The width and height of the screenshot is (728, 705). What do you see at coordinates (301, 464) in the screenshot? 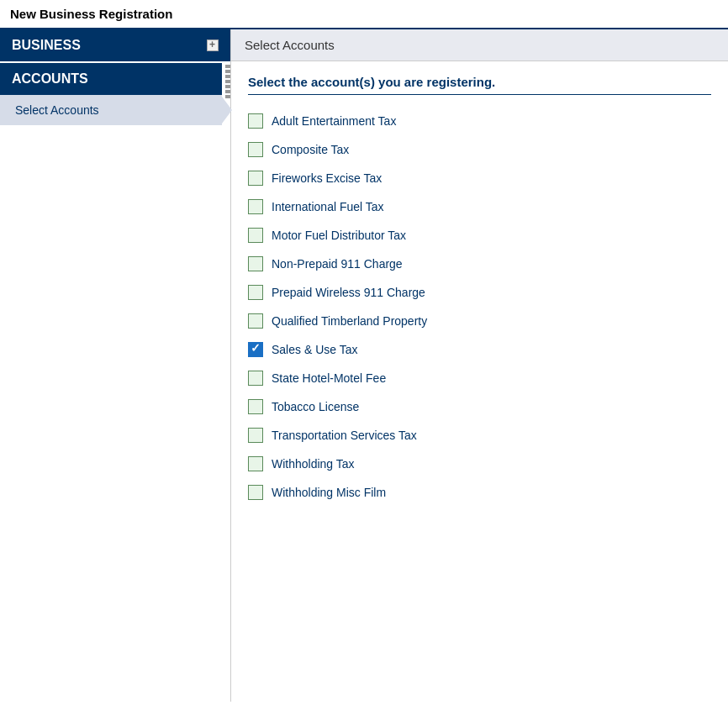
I see `account-label-withholding: Withholding Tax` at bounding box center [301, 464].